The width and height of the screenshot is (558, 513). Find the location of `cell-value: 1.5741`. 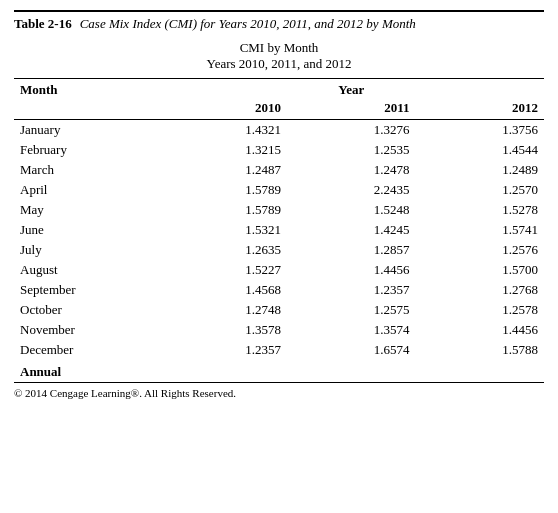

cell-value: 1.5741 is located at coordinates (480, 230).